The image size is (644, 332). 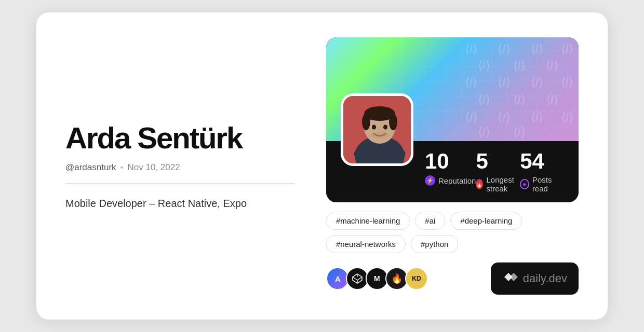 What do you see at coordinates (532, 161) in the screenshot?
I see `stat-posts-value: 54` at bounding box center [532, 161].